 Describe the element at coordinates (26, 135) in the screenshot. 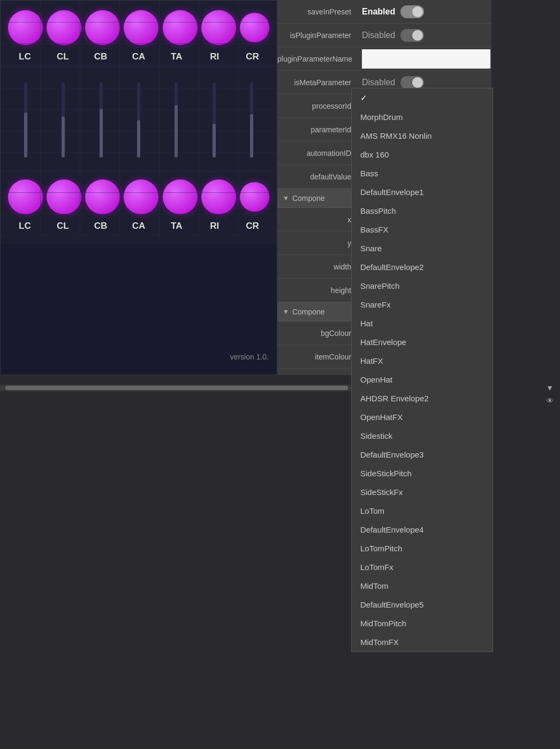

I see `slider-fill-lc` at that location.